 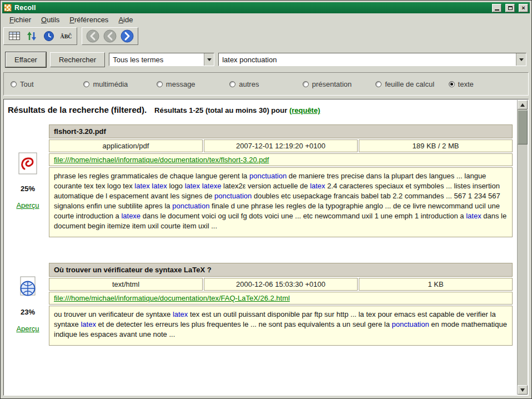 What do you see at coordinates (89, 20) in the screenshot?
I see `menu-preferences: Préférences` at bounding box center [89, 20].